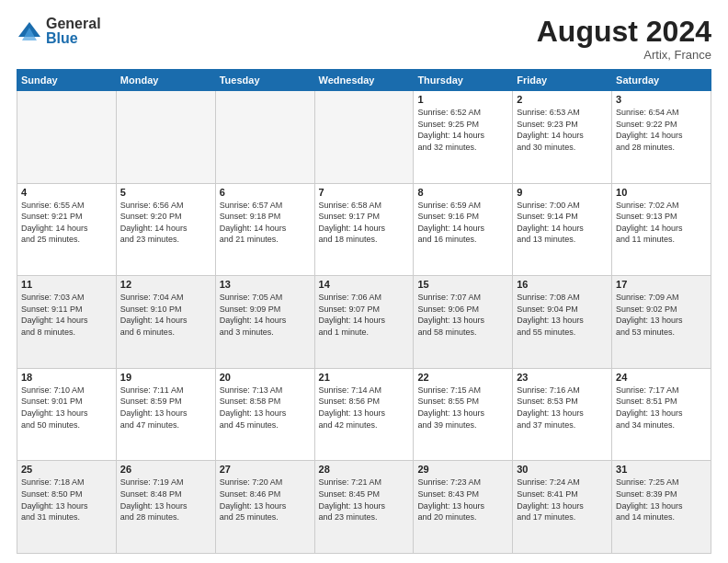  What do you see at coordinates (265, 81) in the screenshot?
I see `weekday-header-tuesday: Tuesday` at bounding box center [265, 81].